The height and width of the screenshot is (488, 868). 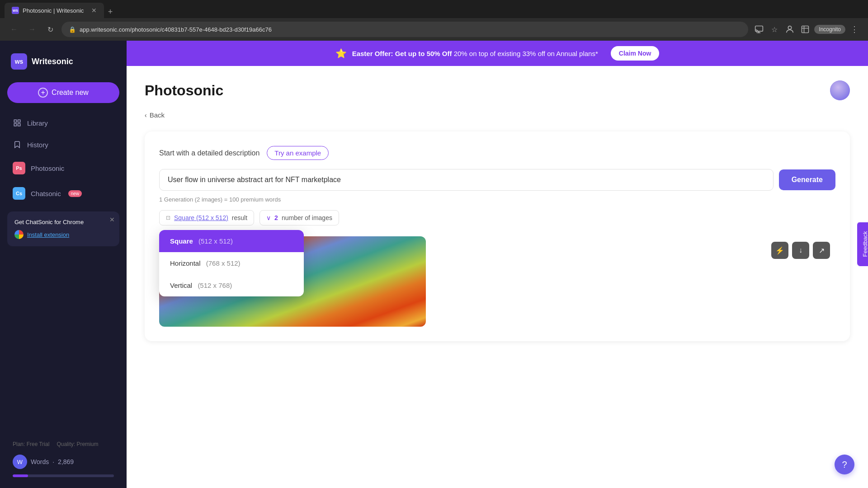 I want to click on active-tab: ws Photosonic | Writesonic ✕, so click(x=54, y=10).